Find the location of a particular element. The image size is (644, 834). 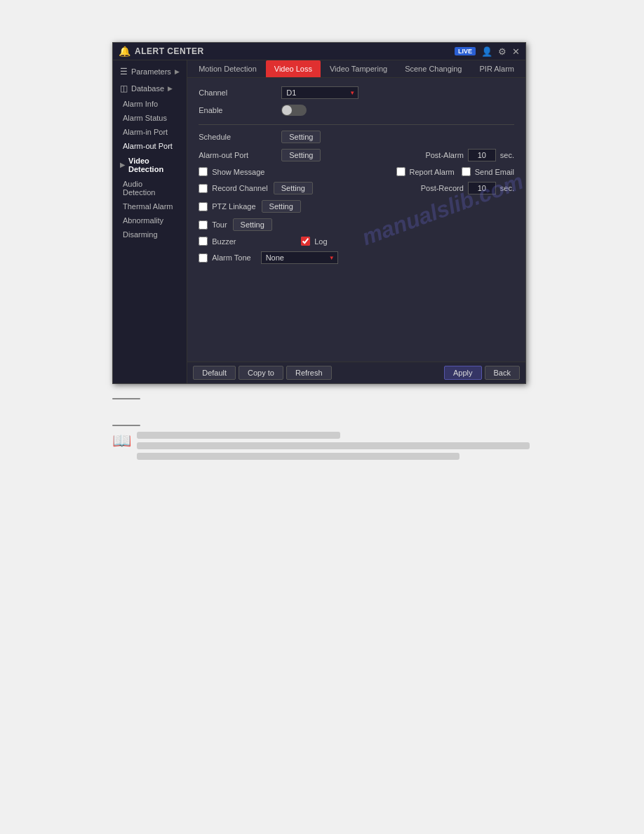

alarm-out-port-button: Setting is located at coordinates (301, 155).